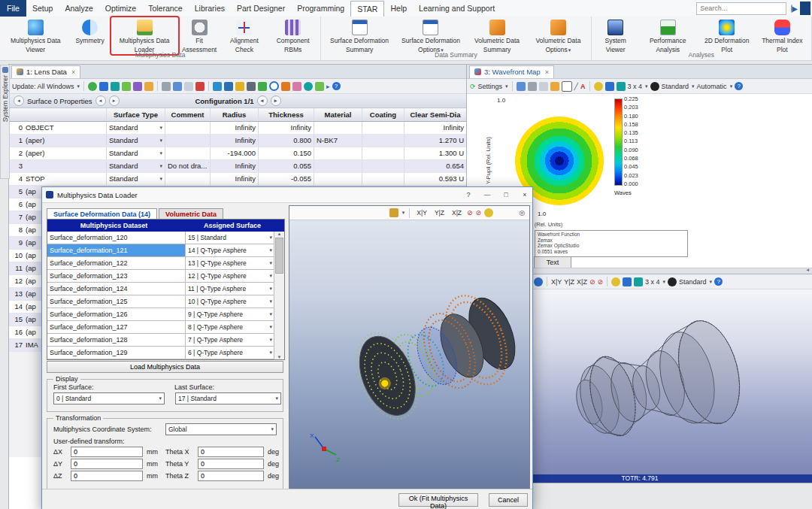 The height and width of the screenshot is (509, 812). What do you see at coordinates (394, 213) in the screenshot?
I see `axis-orientation-icon` at bounding box center [394, 213].